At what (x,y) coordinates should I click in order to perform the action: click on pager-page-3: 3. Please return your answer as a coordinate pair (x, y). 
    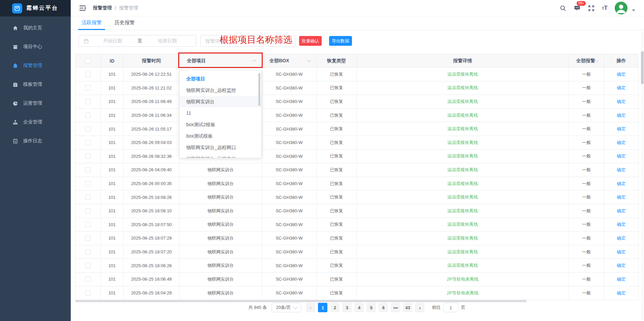
    Looking at the image, I should click on (347, 308).